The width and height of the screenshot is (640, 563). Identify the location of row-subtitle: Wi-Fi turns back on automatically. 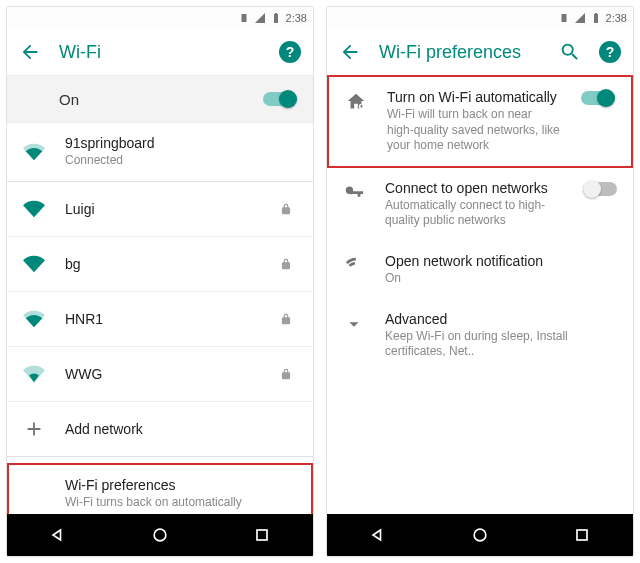
(180, 503).